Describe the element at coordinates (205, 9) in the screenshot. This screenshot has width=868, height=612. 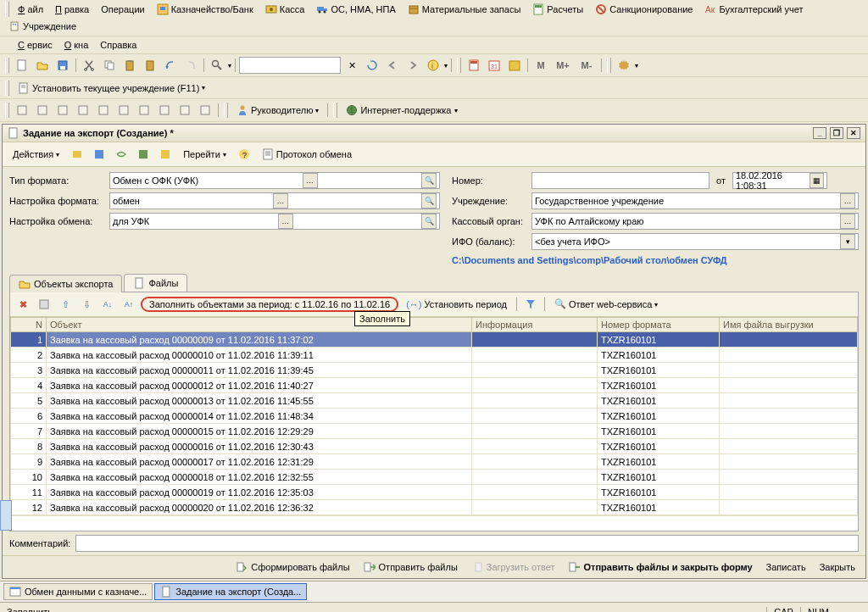
I see `menu-treasury: Казначейство/Банк` at that location.